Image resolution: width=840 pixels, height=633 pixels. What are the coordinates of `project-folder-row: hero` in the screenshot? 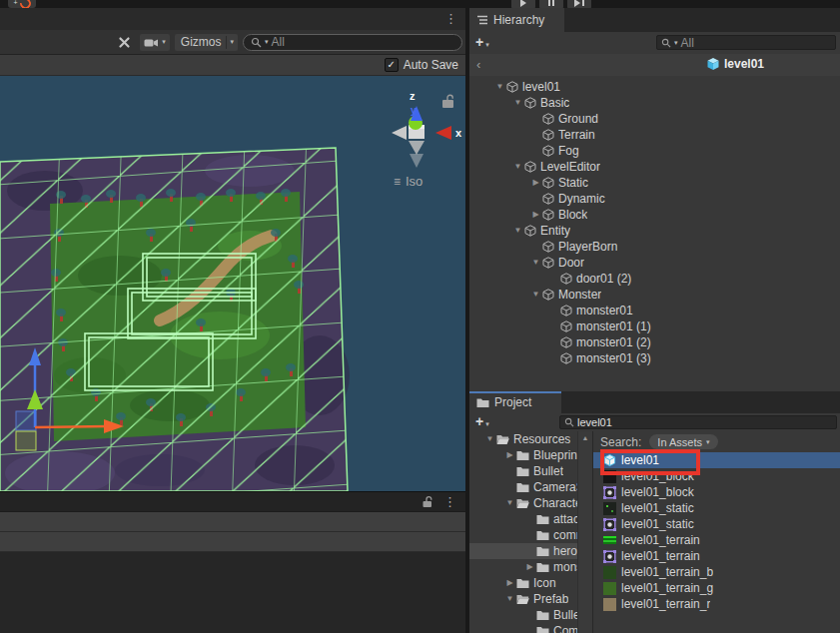 It's located at (523, 551).